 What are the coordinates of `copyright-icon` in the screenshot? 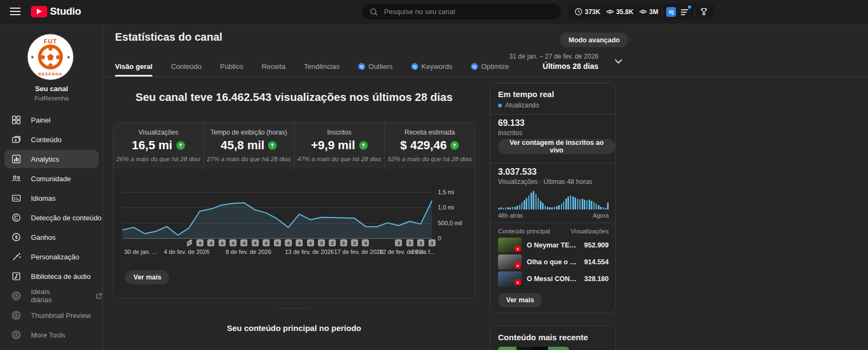 It's located at (16, 218).